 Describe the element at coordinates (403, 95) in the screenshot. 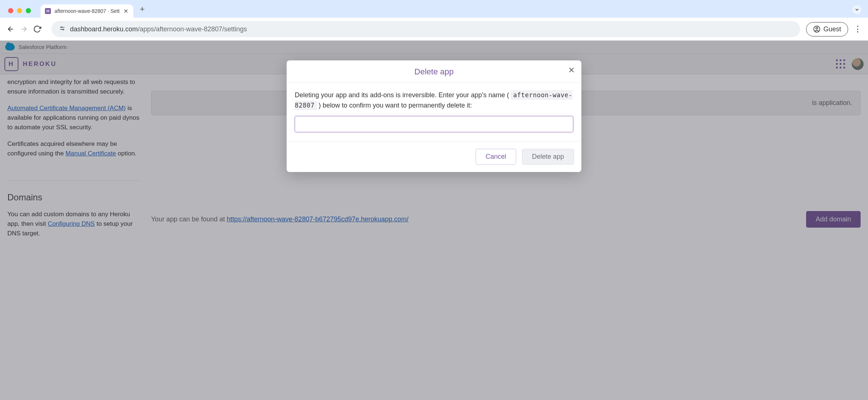

I see `modal-body-pre: Deleting your app and its add-ons is irr…` at that location.